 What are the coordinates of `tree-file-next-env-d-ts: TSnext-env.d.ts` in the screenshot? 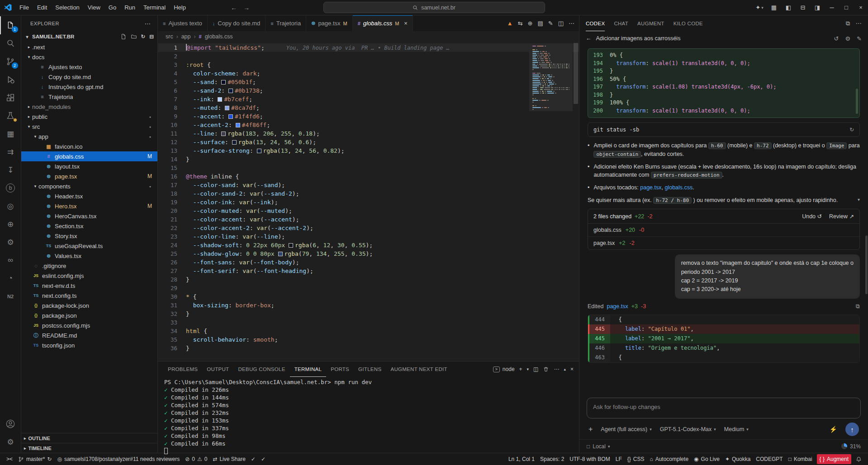 It's located at (90, 286).